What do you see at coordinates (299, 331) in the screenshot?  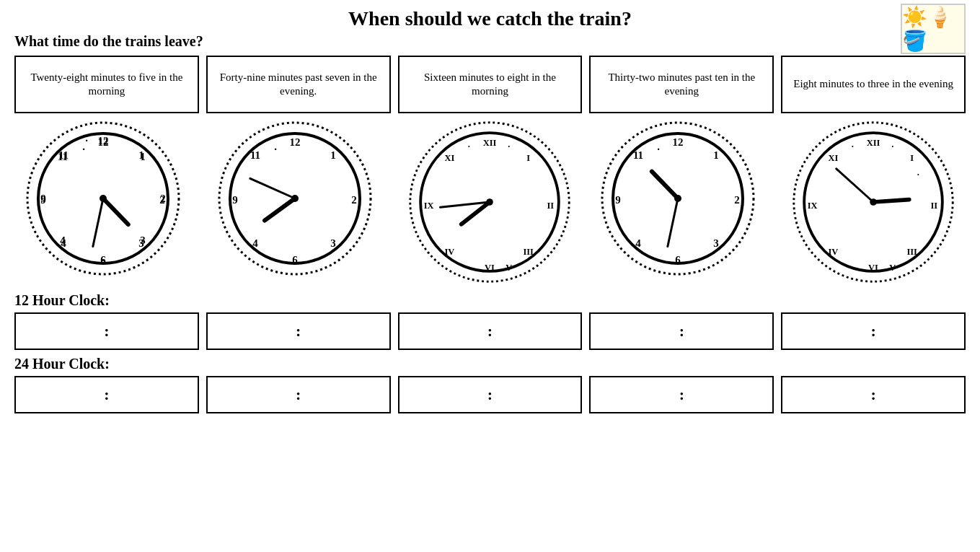 I see `input-12h-2: :` at bounding box center [299, 331].